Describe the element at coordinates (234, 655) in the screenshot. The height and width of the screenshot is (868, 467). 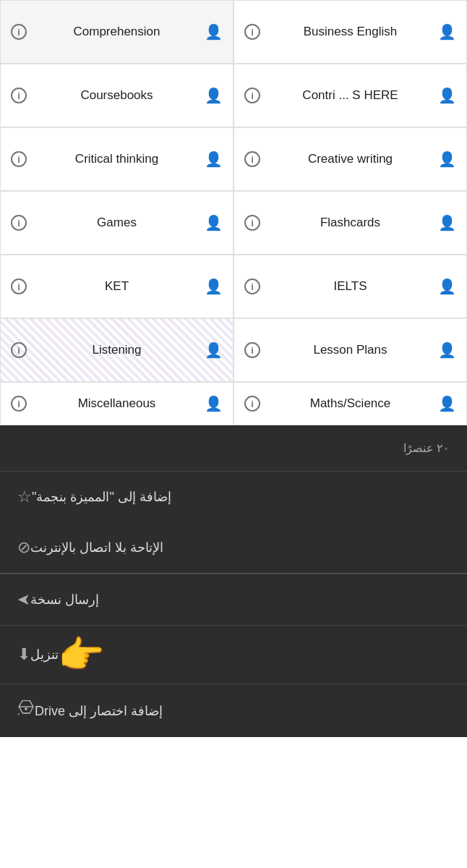
I see `download-section: تنزيل ⬇ 👉` at that location.